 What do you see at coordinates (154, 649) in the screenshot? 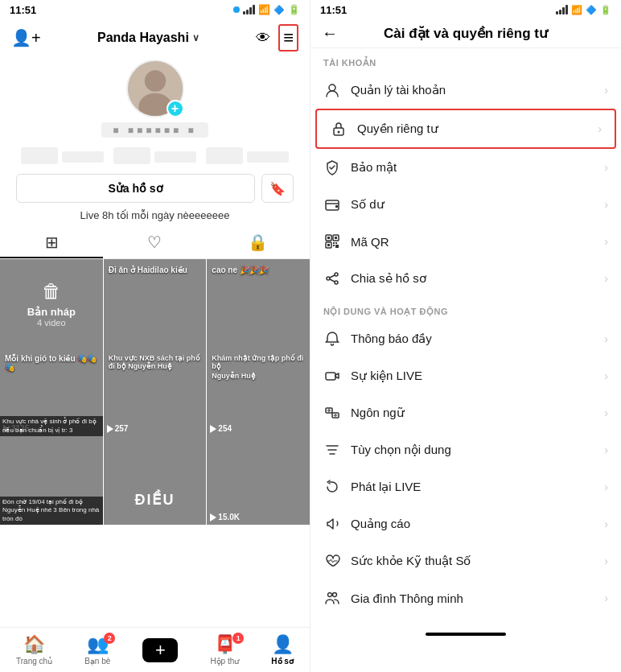
I see `bottom-nav: 🏠 Trang chủ 👥 2 Bạn bè + 📮 1 Hộp thư 👤 H…` at bounding box center [154, 649].